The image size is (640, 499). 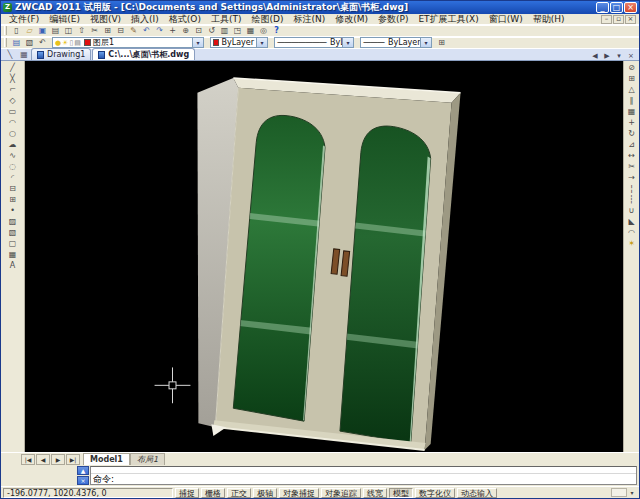 I want to click on tablet-toggle: 数字化仪, so click(x=435, y=493).